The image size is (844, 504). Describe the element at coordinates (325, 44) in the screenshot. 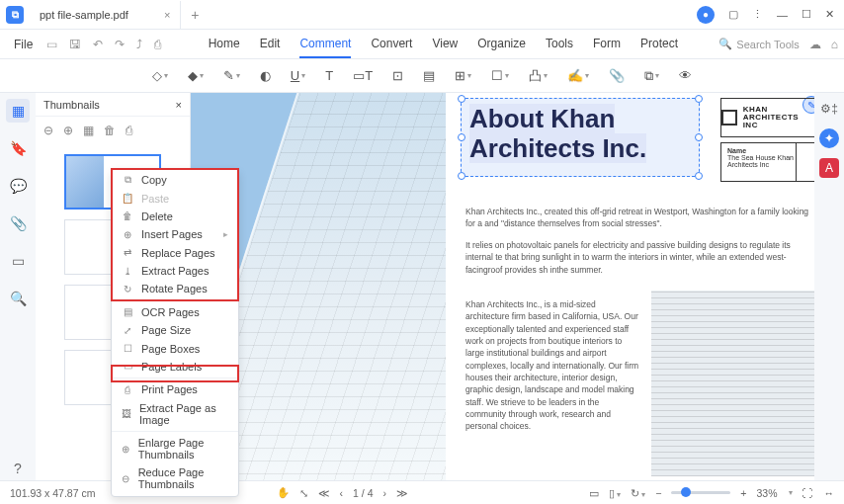

I see `tab-comment: Comment` at that location.